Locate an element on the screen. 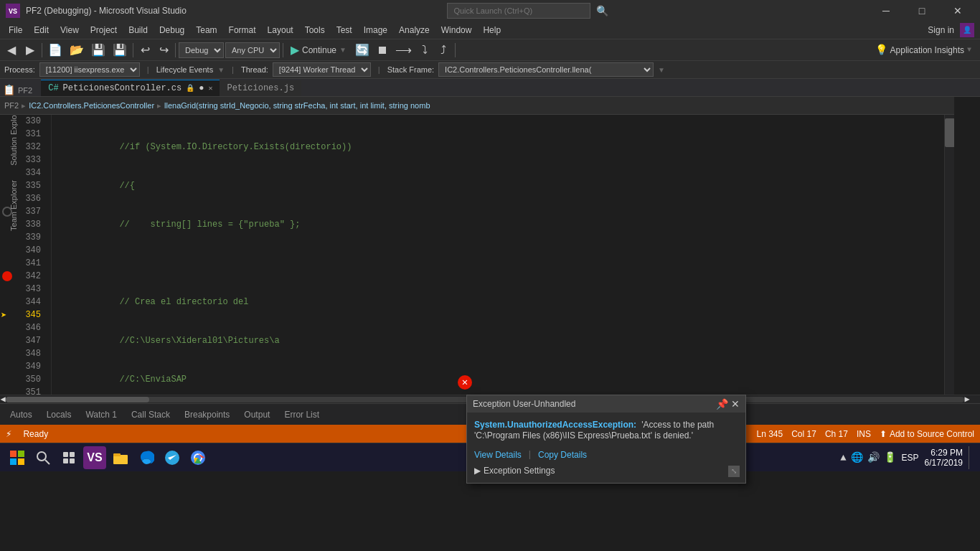 The height and width of the screenshot is (551, 980). quick-launch-input is located at coordinates (519, 11).